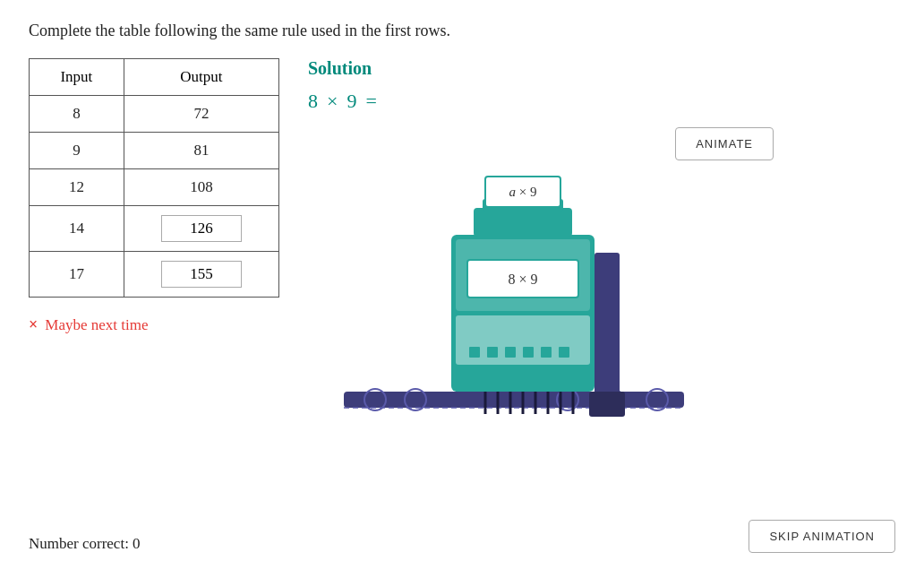 The width and height of the screenshot is (924, 578). Describe the element at coordinates (84, 544) in the screenshot. I see `score-display: Number correct: 0` at that location.